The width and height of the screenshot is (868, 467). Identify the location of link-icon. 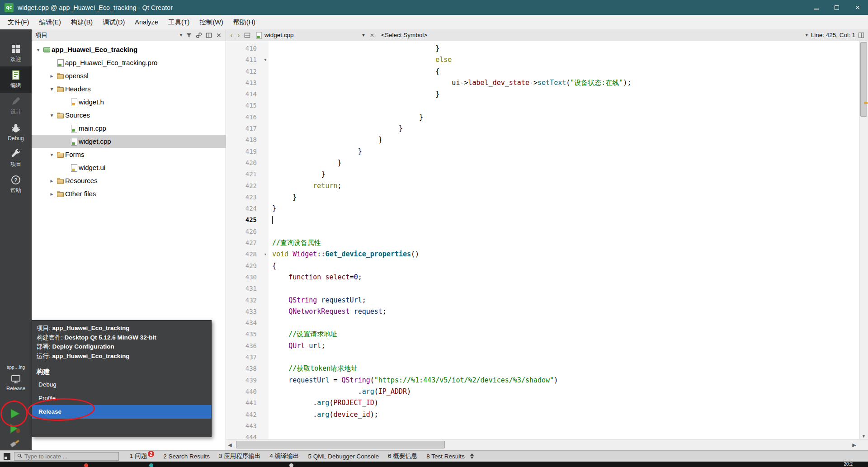
(199, 35).